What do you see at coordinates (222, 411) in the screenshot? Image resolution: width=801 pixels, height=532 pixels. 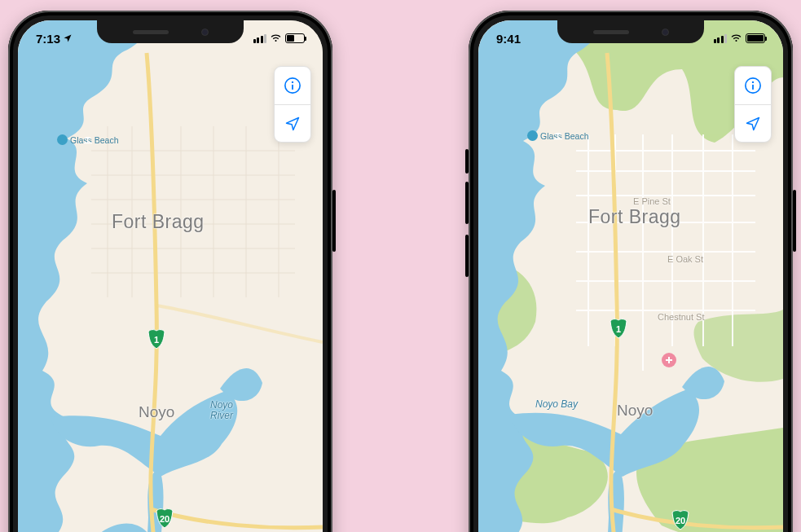 I see `water-label-river: Noyo River` at bounding box center [222, 411].